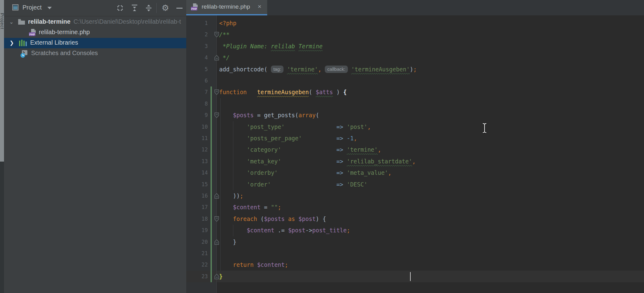  What do you see at coordinates (165, 8) in the screenshot?
I see `settings-gear-icon: ⚙` at bounding box center [165, 8].